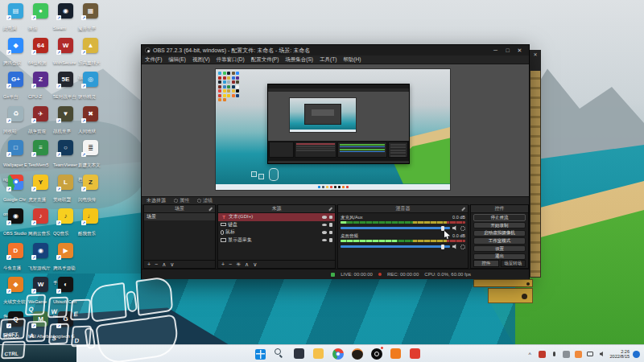 The height and width of the screenshot is (362, 644). What do you see at coordinates (277, 217) in the screenshot?
I see `source-row-text: T文本(GDI+)` at bounding box center [277, 217].